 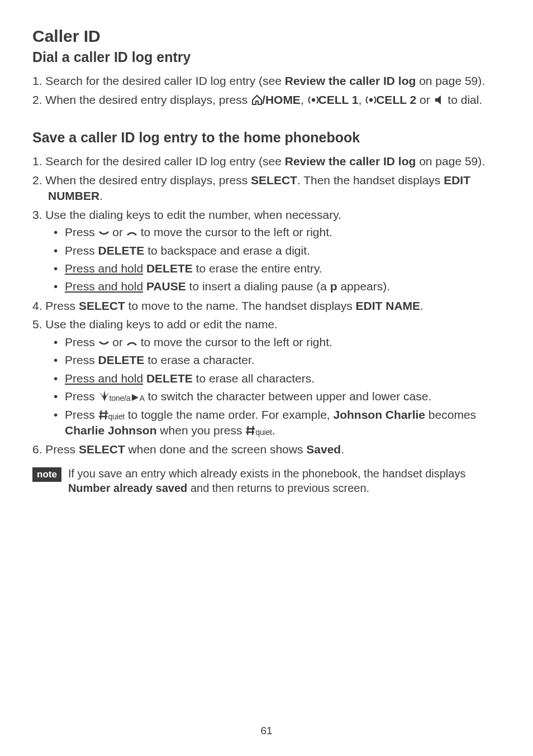 I want to click on cell-icon, so click(x=370, y=99).